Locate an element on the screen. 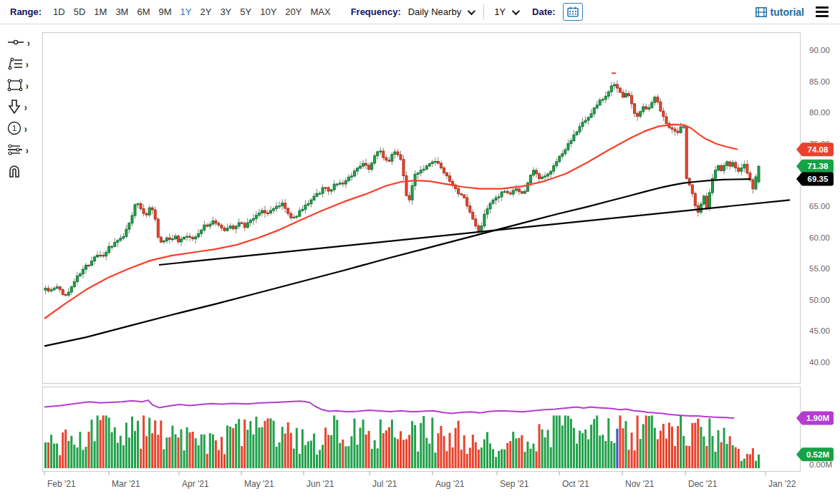 Image resolution: width=840 pixels, height=504 pixels. time-axis-month-label: Jul '21 is located at coordinates (385, 484).